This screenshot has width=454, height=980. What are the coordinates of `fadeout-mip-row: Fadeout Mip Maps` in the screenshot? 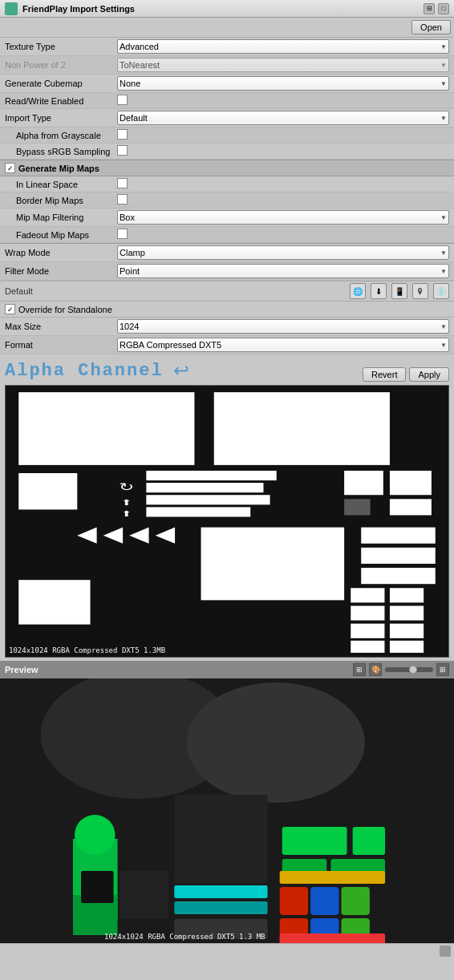 It's located at (227, 235).